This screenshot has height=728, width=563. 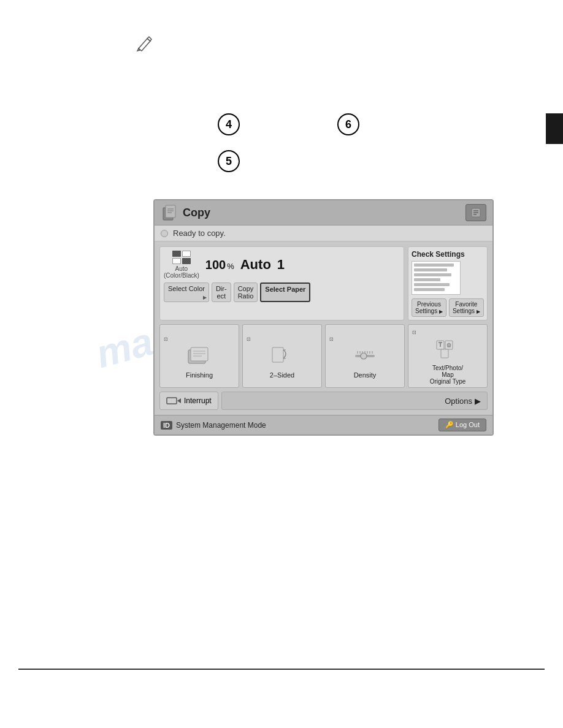 I want to click on check-settings-preview, so click(x=436, y=278).